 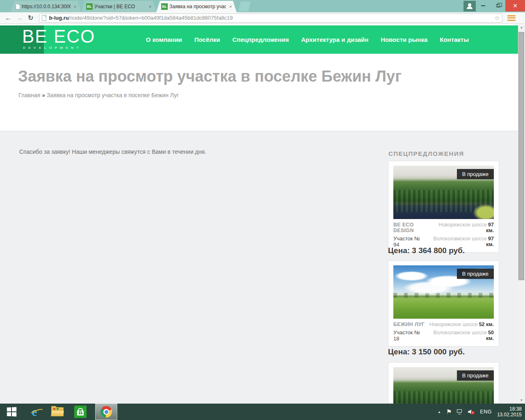 I want to click on window-controls: ✕, so click(x=494, y=6).